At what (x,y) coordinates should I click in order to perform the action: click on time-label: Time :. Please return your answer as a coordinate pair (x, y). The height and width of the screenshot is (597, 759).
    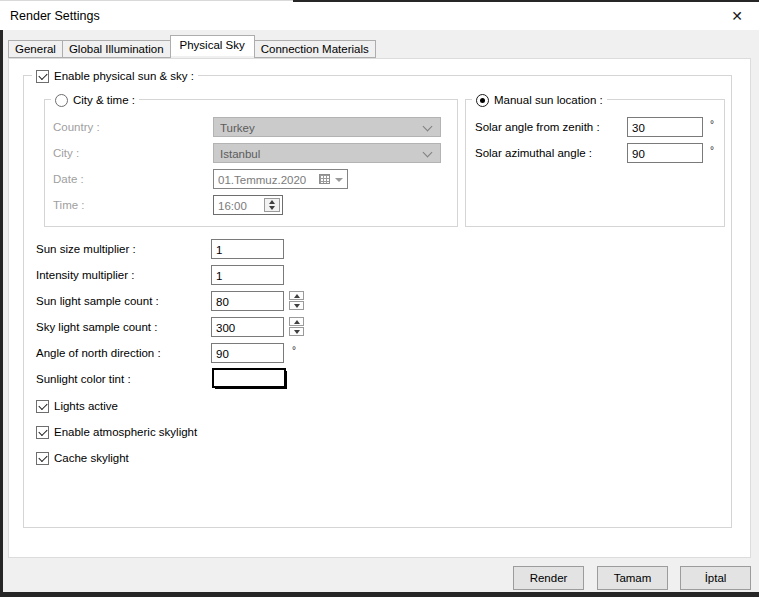
    Looking at the image, I should click on (69, 205).